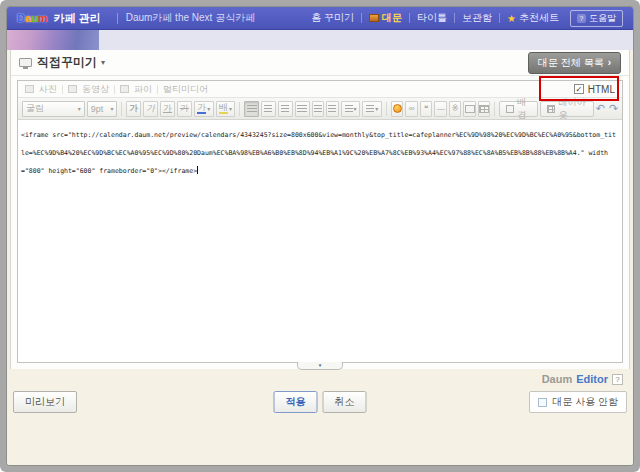  Describe the element at coordinates (596, 18) in the screenshot. I see `help-button: ?도움말` at that location.